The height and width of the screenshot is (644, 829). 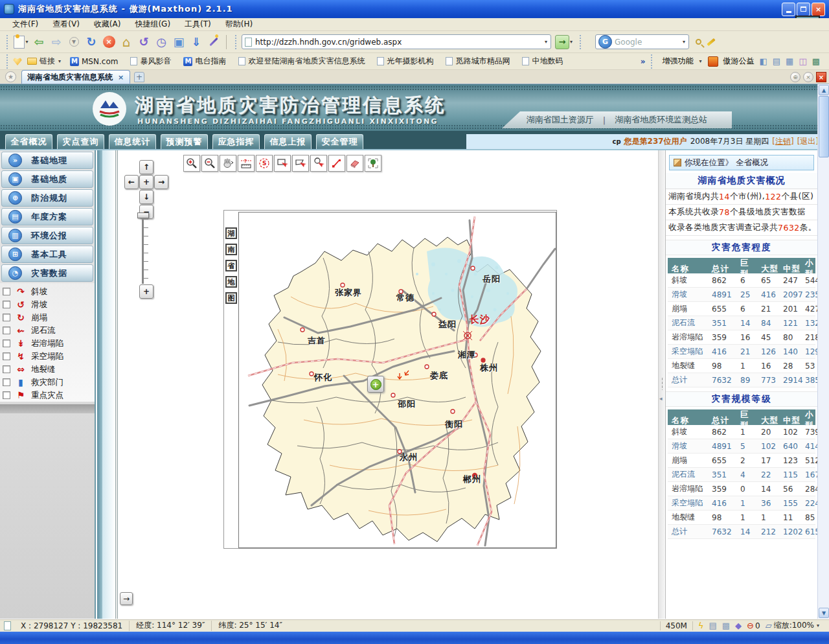 I want to click on logout-link: [注销], so click(x=782, y=141).